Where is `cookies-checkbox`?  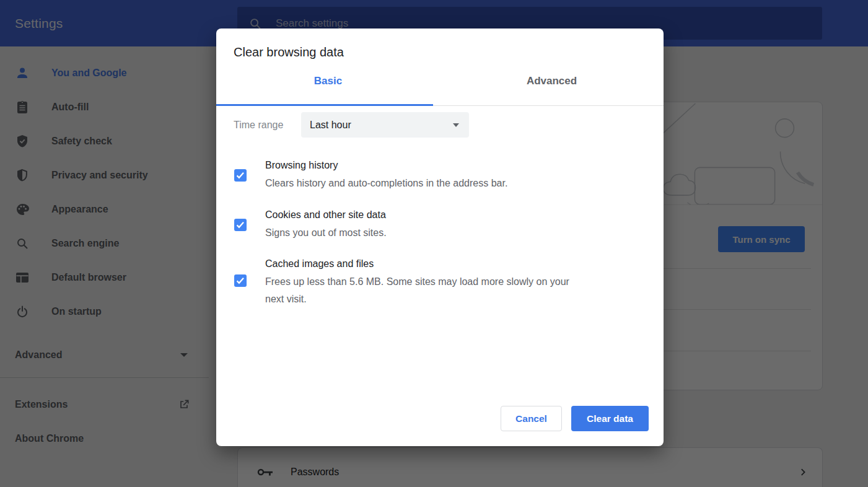 cookies-checkbox is located at coordinates (240, 225).